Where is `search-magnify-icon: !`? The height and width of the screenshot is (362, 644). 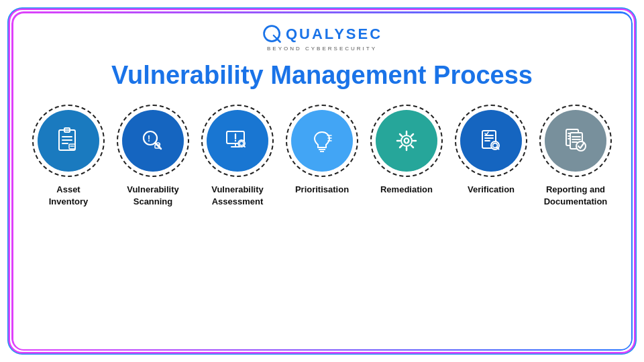 search-magnify-icon: ! is located at coordinates (153, 141).